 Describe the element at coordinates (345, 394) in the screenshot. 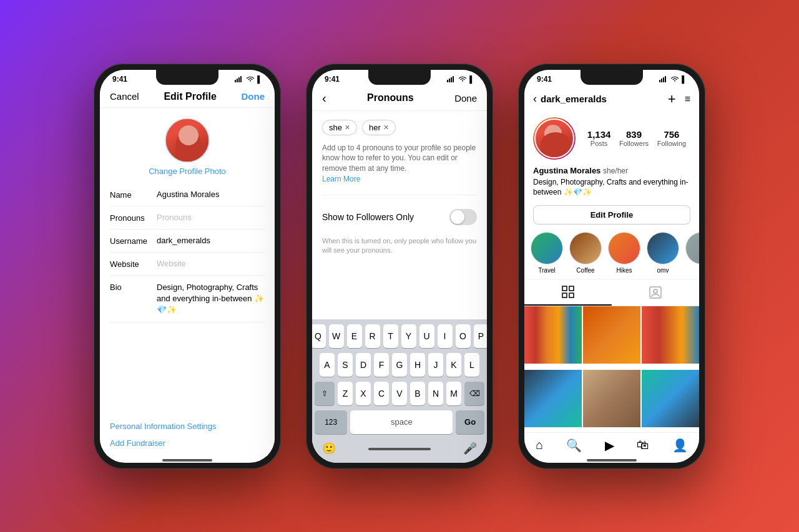

I see `key-z: Z` at that location.